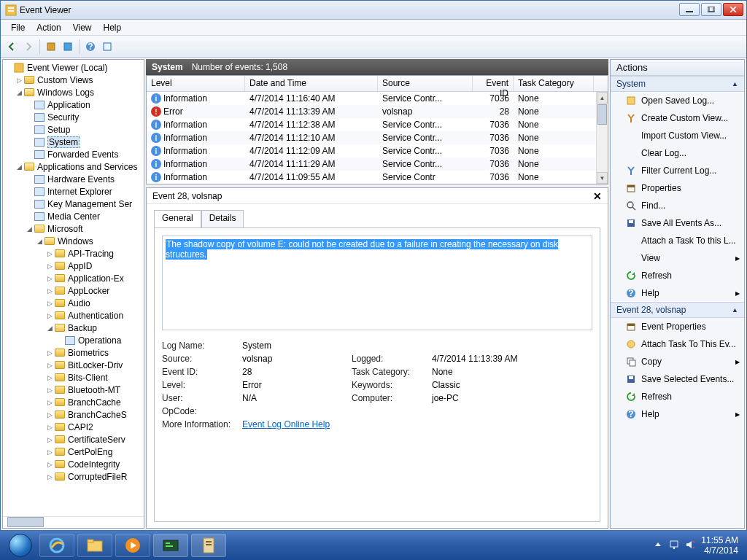  I want to click on action-item: Open Saved Log..., so click(677, 101).